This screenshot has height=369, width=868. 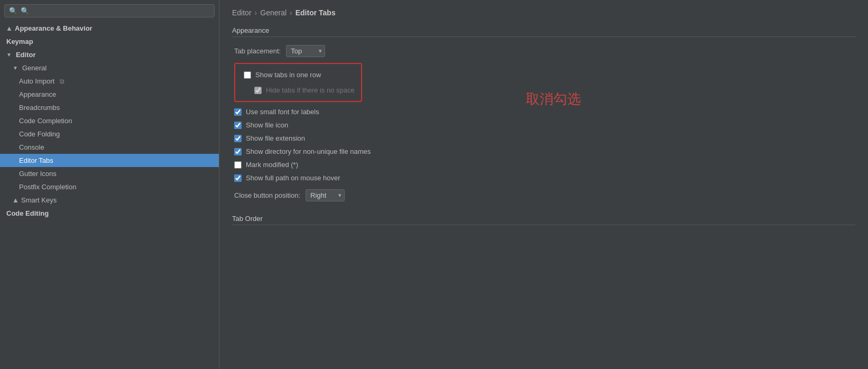 I want to click on hide-tabs-nospace-text: Hide tabs if there is no space, so click(x=310, y=90).